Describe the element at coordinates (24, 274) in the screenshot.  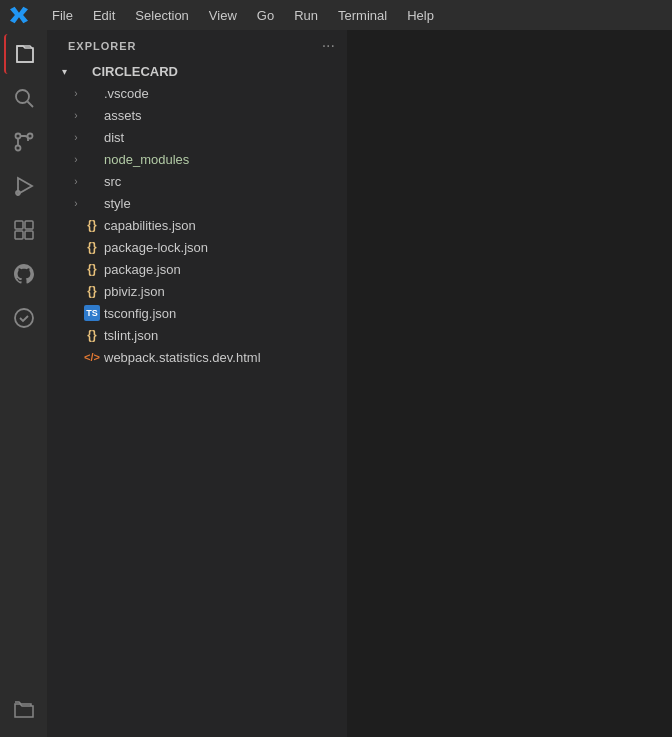
I see `activity-github` at that location.